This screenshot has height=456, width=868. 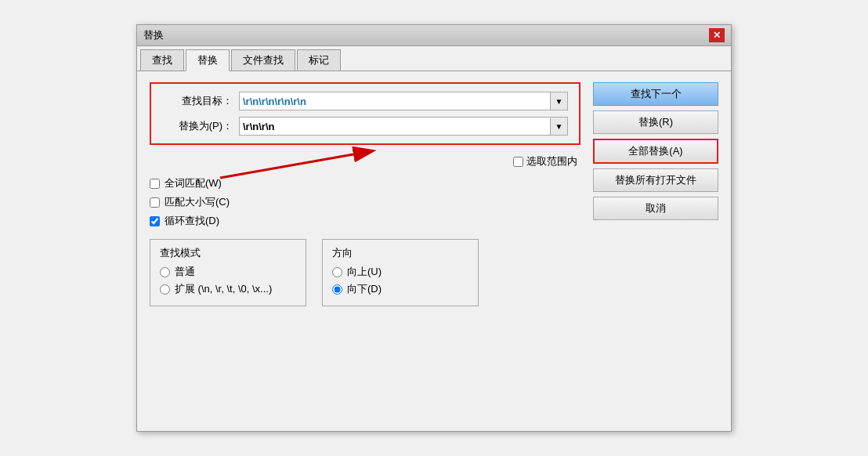 What do you see at coordinates (395, 101) in the screenshot?
I see `search-input` at bounding box center [395, 101].